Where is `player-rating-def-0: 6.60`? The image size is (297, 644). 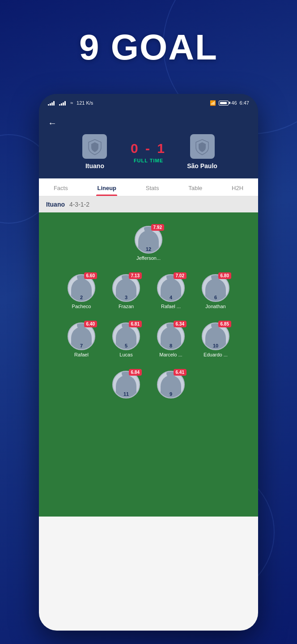
player-rating-def-0: 6.60 is located at coordinates (90, 275).